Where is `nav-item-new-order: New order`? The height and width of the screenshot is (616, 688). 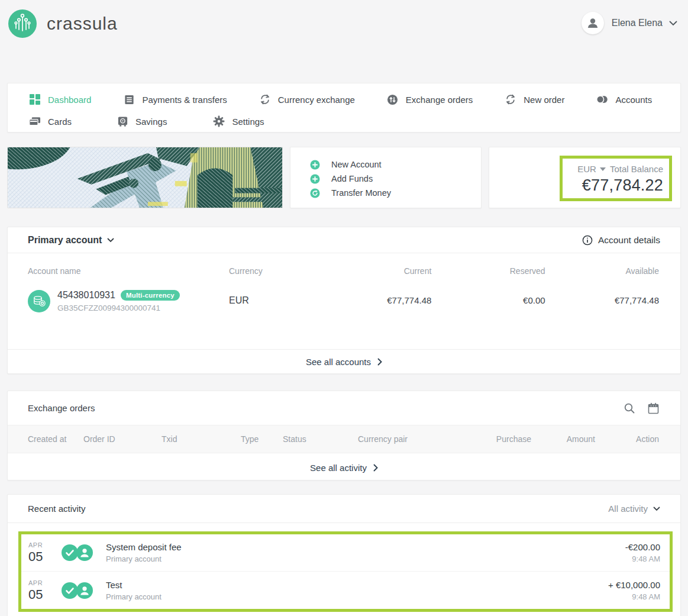
nav-item-new-order: New order is located at coordinates (535, 99).